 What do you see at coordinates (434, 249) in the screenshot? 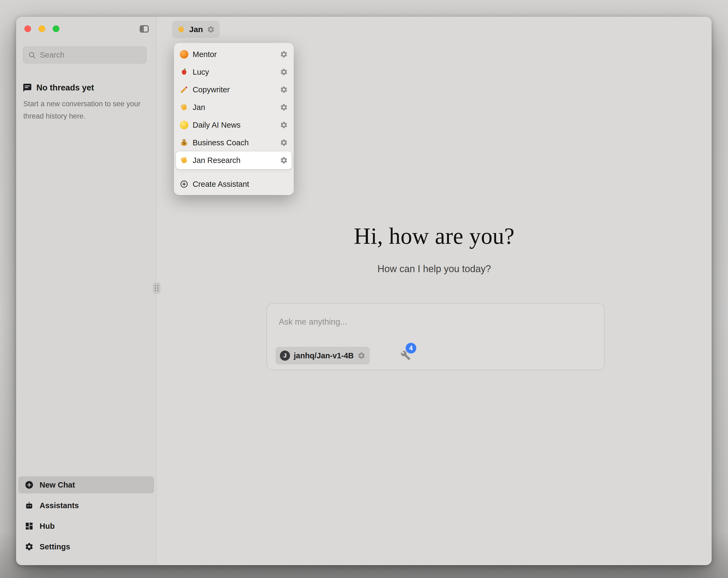
I see `welcome-block: Hi, how are you? How can I help you toda…` at bounding box center [434, 249].